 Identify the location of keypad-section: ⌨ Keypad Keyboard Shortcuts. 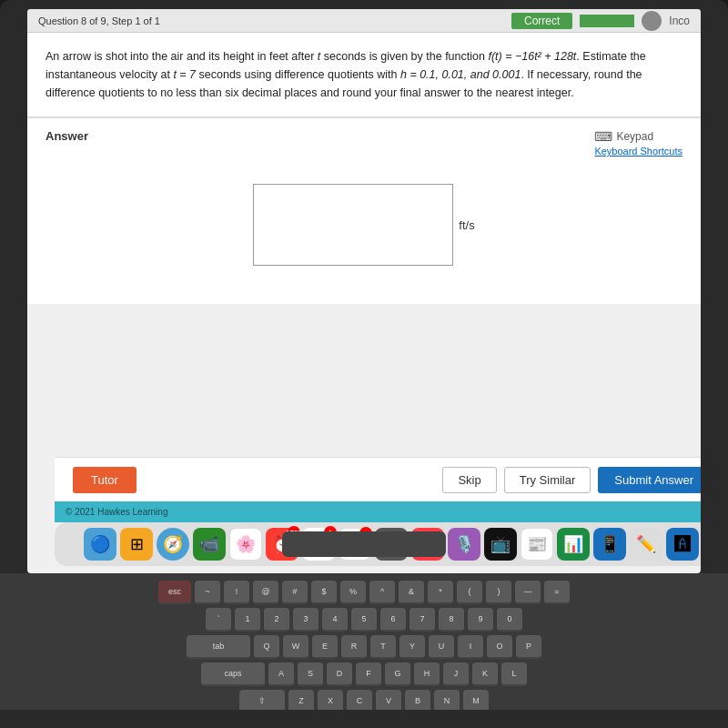
(639, 143).